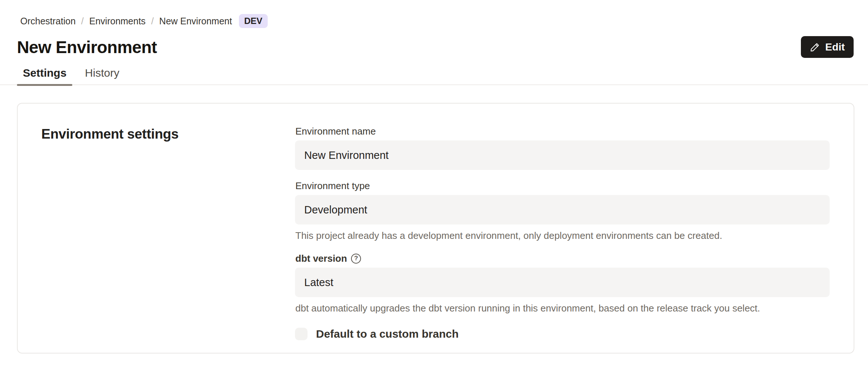 This screenshot has height=376, width=868. I want to click on environment-name-input: New Environment, so click(562, 155).